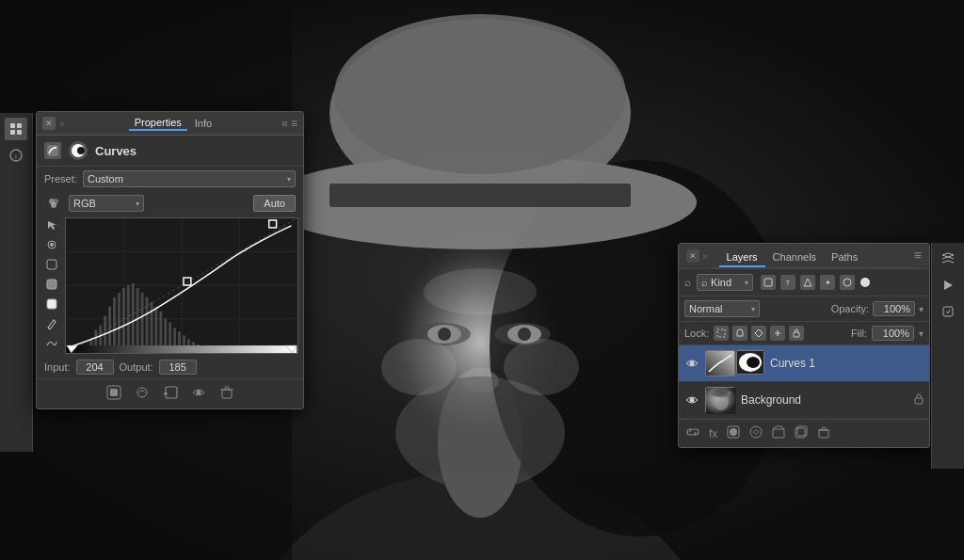 The height and width of the screenshot is (560, 964). I want to click on curves-title: Curves, so click(116, 151).